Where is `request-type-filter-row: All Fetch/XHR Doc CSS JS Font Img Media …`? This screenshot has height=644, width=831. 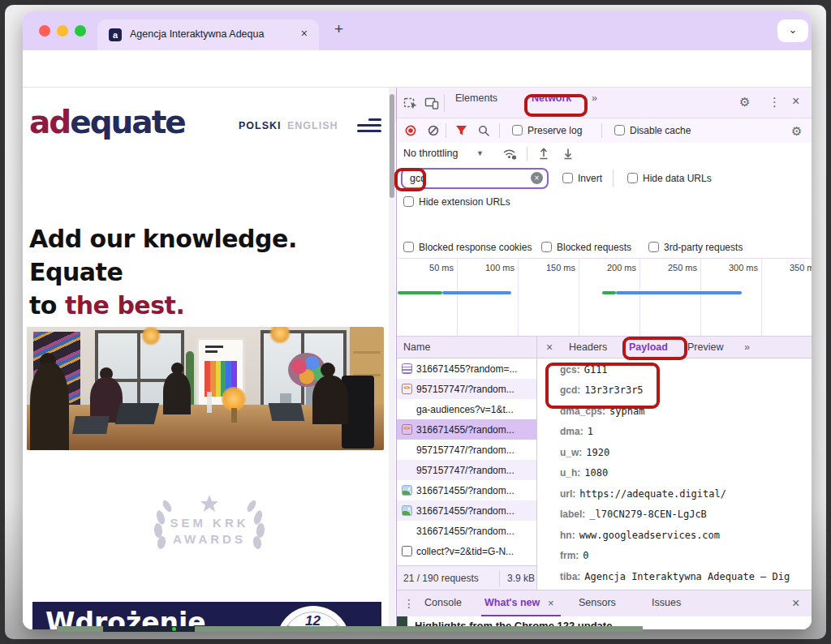
request-type-filter-row: All Fetch/XHR Doc CSS JS Font Img Media … is located at coordinates (604, 225).